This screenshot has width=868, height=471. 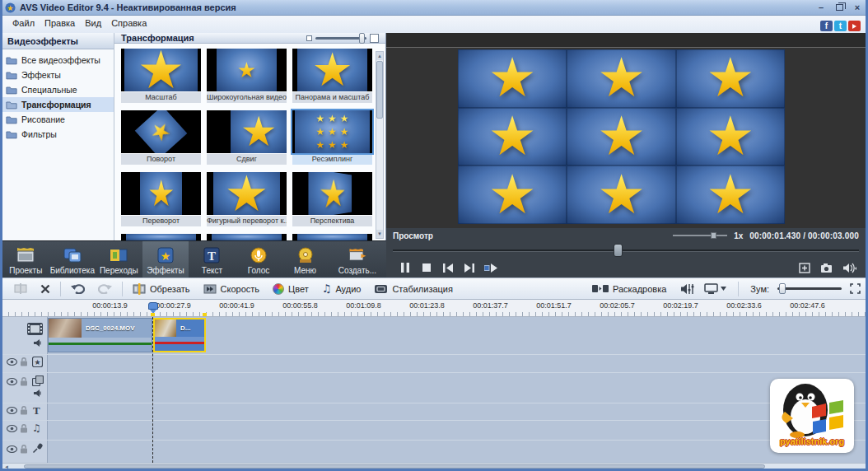 I want to click on fit-timeline-icon, so click(x=855, y=288).